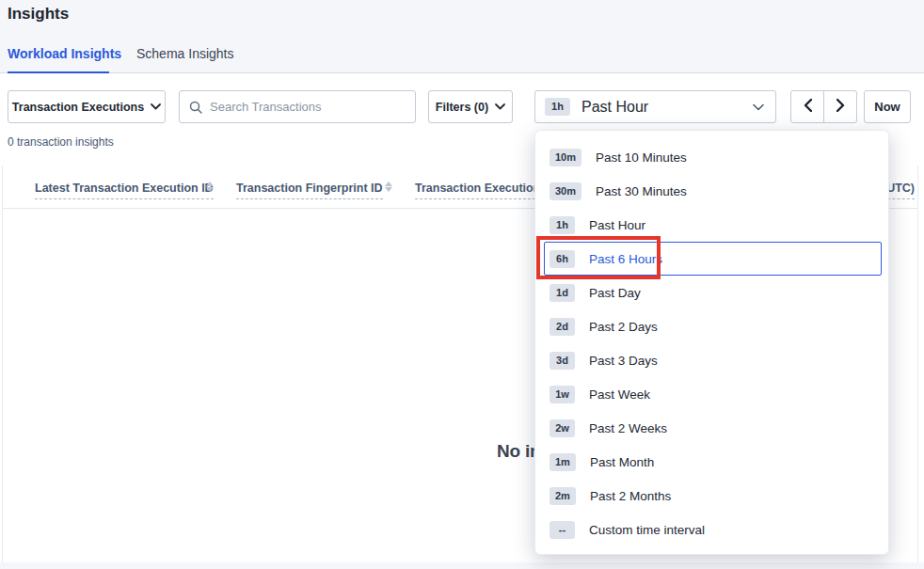 The image size is (924, 569). I want to click on time-option-label: Past Hour, so click(617, 226).